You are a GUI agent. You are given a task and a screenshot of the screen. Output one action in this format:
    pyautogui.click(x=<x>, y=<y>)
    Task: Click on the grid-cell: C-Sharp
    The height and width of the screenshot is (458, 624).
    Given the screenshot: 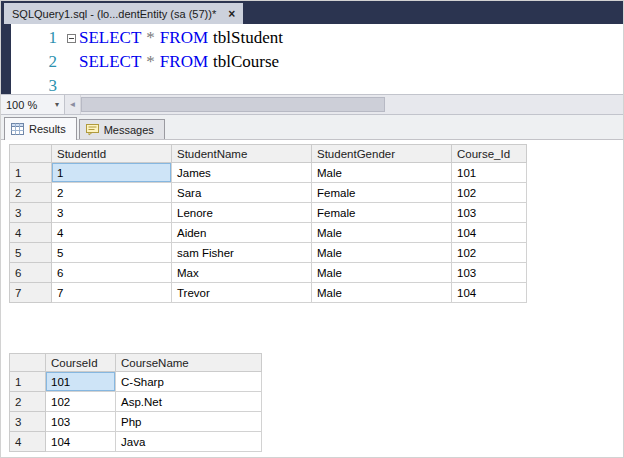 What is the action you would take?
    pyautogui.click(x=189, y=382)
    